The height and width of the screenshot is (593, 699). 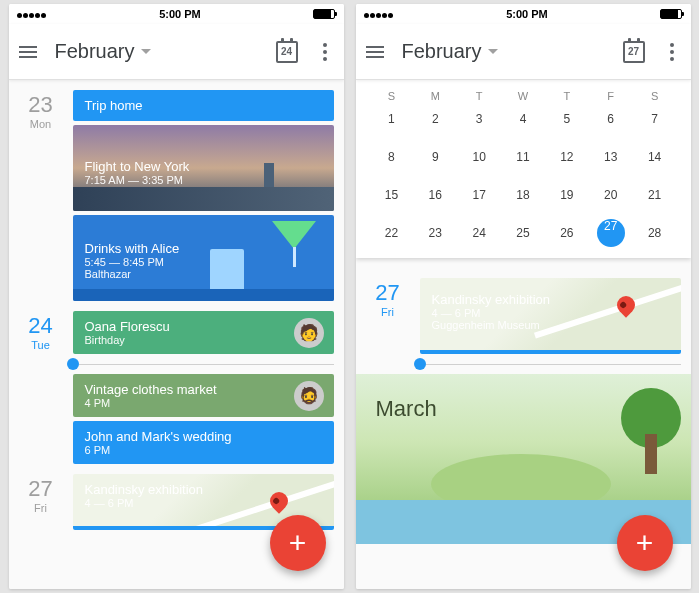 I want to click on event-card: Flight to New York7:15 AM — 3:35 PMLos A…, so click(x=204, y=168).